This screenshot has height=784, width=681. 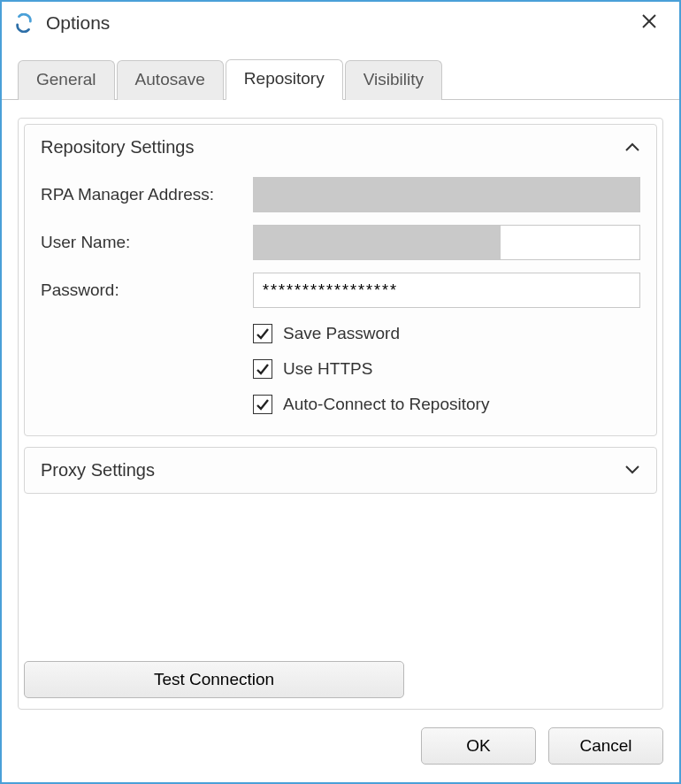 What do you see at coordinates (263, 334) in the screenshot?
I see `checkbox-save-password` at bounding box center [263, 334].